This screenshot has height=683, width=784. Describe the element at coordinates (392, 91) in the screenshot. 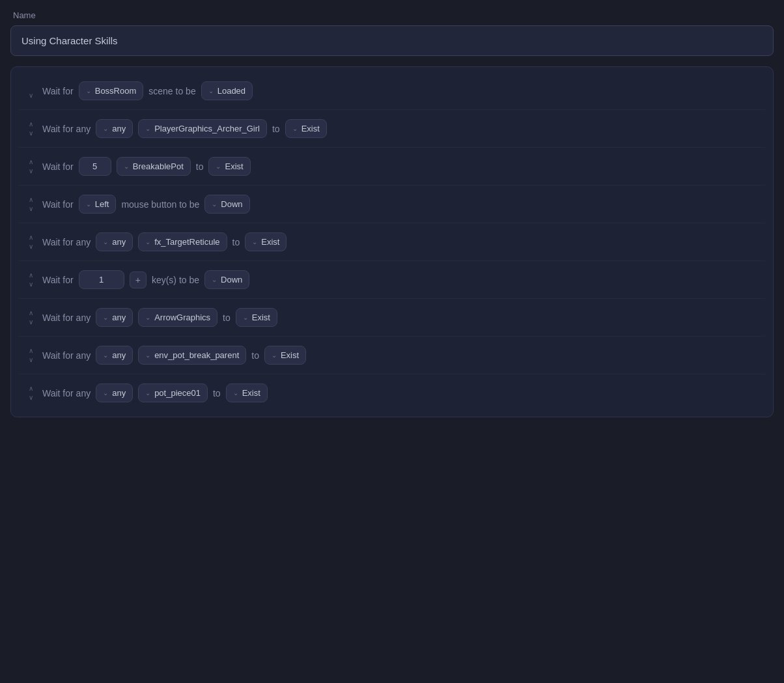

I see `step-row: ∧∨Wait for⌄BossRoomscene to be⌄Loaded` at that location.